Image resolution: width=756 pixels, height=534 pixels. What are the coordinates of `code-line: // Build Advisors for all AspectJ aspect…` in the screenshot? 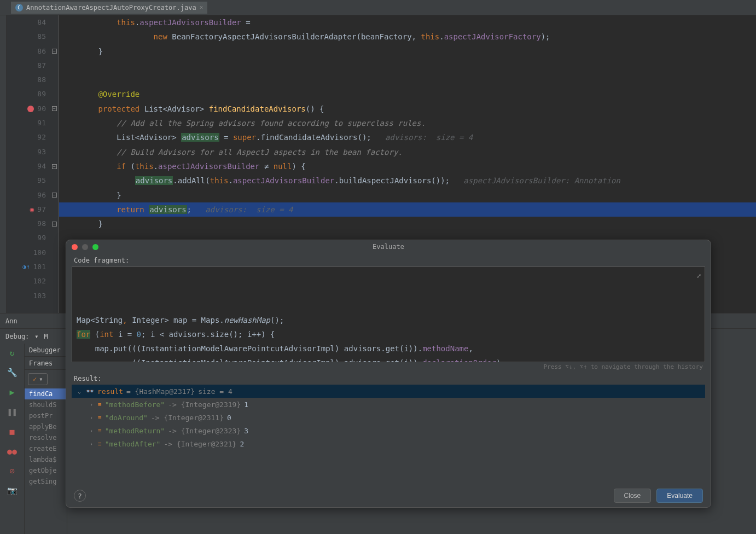 It's located at (408, 152).